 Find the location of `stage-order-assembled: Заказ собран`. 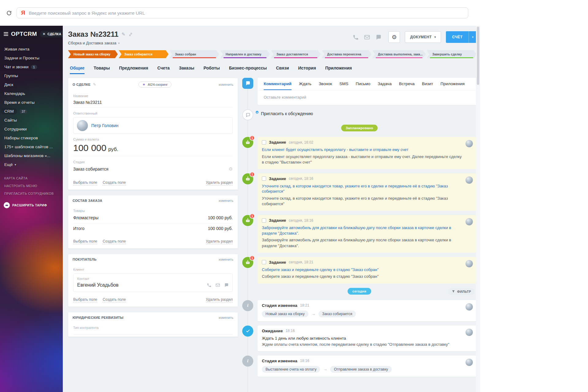

stage-order-assembled: Заказ собран is located at coordinates (194, 54).